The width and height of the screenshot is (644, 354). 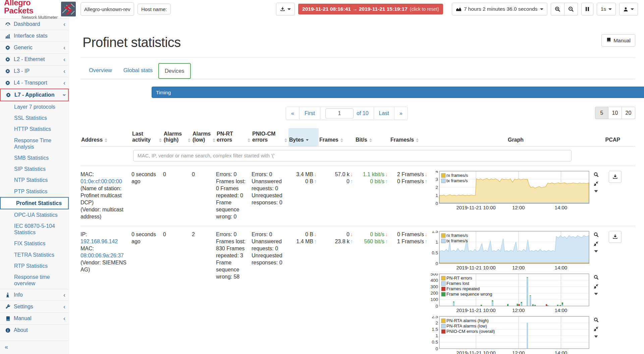 I want to click on sidebar-subitem-tetra-statistics: TETRA Statistics, so click(x=34, y=255).